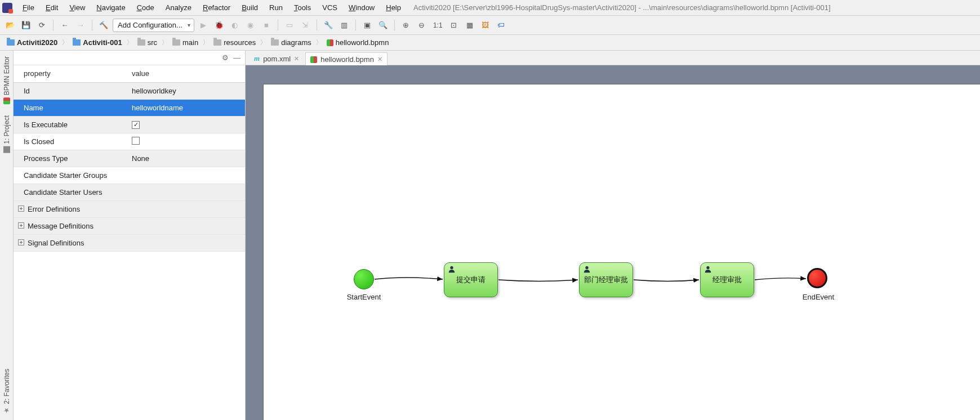 This screenshot has width=980, height=420. Describe the element at coordinates (179, 8) in the screenshot. I see `menu-analyze: Analyze` at that location.